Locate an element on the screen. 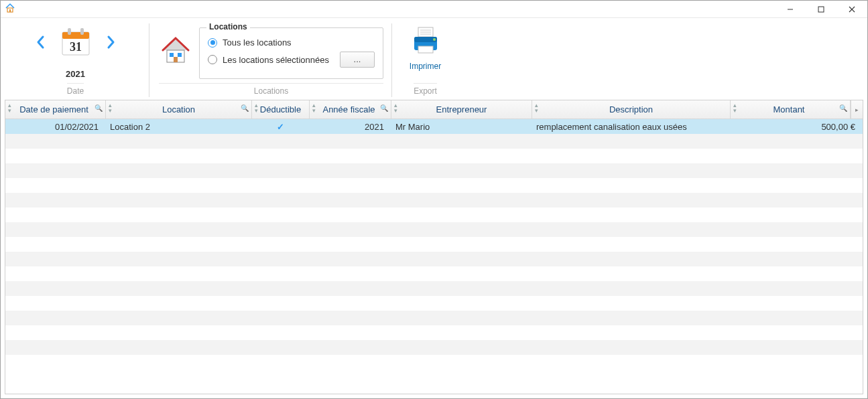 This screenshot has height=399, width=868. cell-amount: 500,00 € is located at coordinates (796, 127).